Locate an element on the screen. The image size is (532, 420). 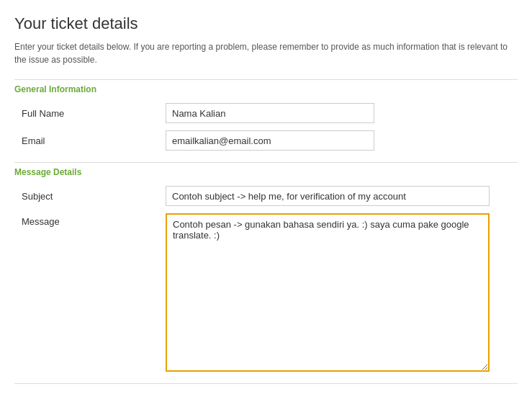
full-name-label: Full Name is located at coordinates (90, 114).